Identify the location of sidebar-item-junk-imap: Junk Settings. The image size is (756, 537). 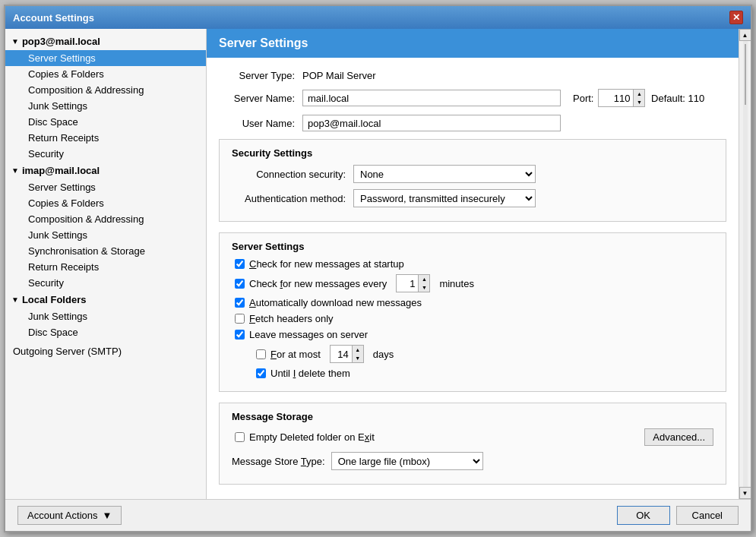
(106, 235).